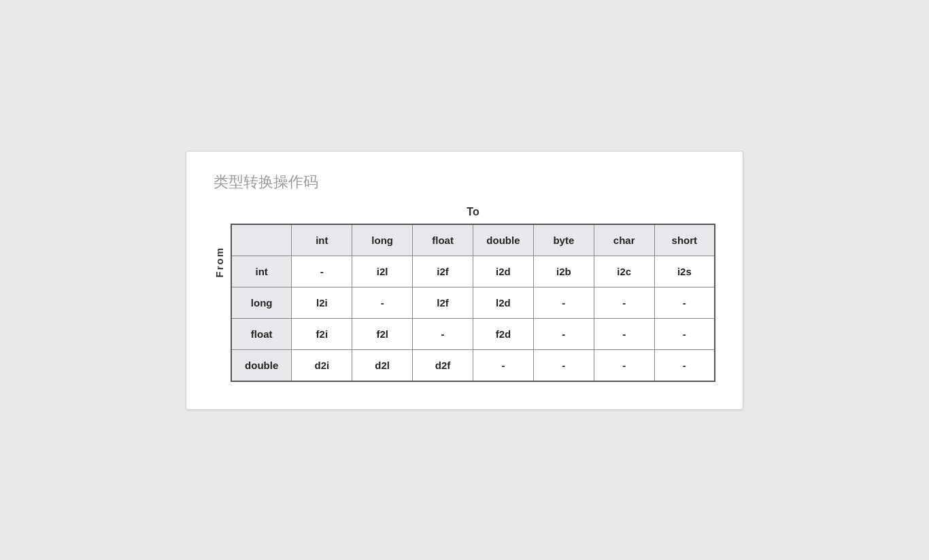 This screenshot has height=560, width=929. I want to click on corner-header, so click(261, 241).